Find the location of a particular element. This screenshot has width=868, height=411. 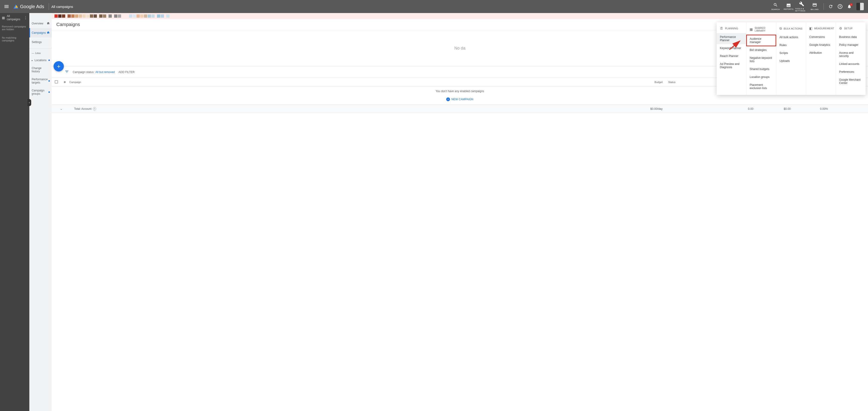

page-title: Campaigns is located at coordinates (68, 25).